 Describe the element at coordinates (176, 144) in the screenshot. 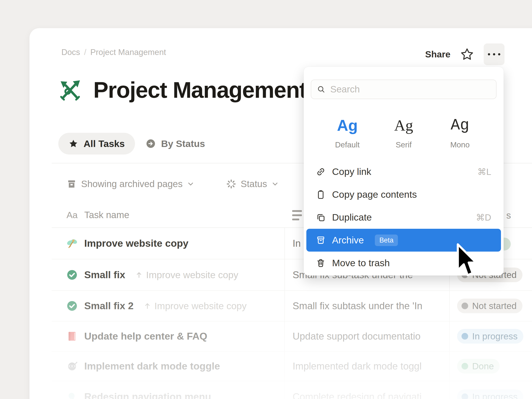

I see `tab-by-status: By Status` at that location.